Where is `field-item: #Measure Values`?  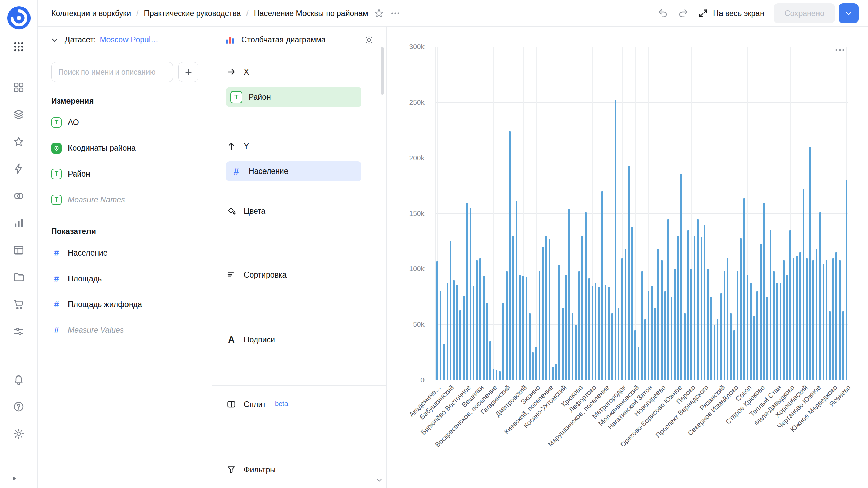 field-item: #Measure Values is located at coordinates (125, 330).